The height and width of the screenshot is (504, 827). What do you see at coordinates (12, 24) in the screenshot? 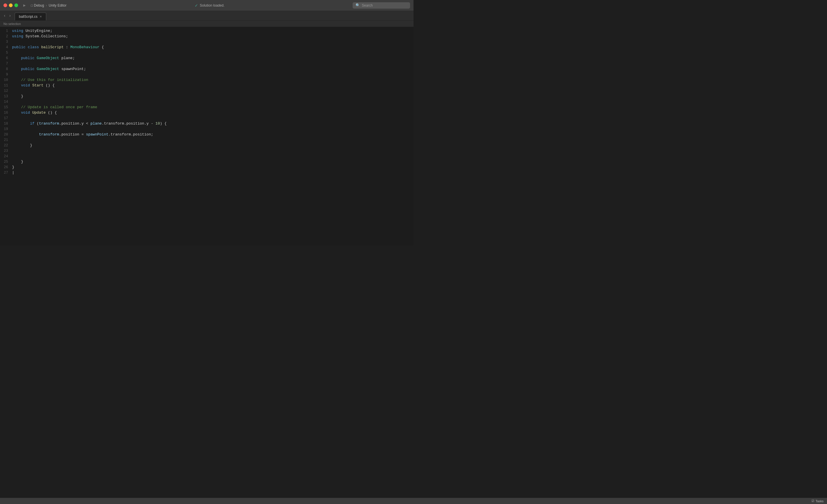
I see `selection-text: No selection` at bounding box center [12, 24].